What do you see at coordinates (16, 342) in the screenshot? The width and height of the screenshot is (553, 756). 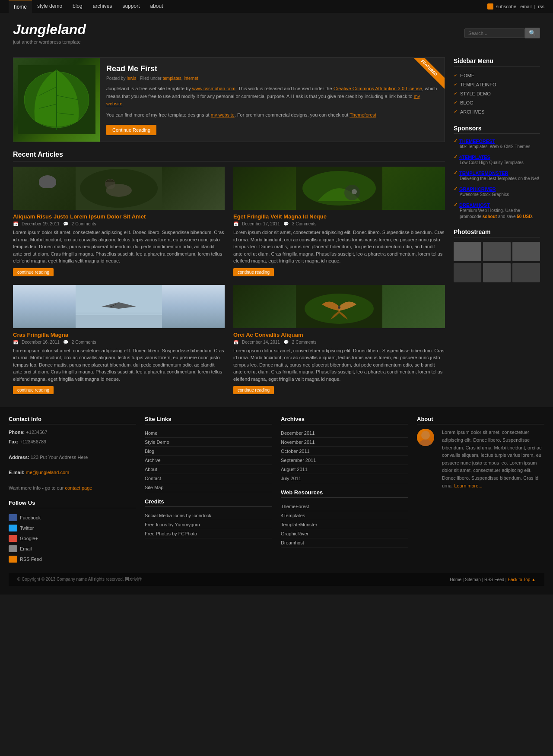 I see `calendar-icon-3: 📅` at bounding box center [16, 342].